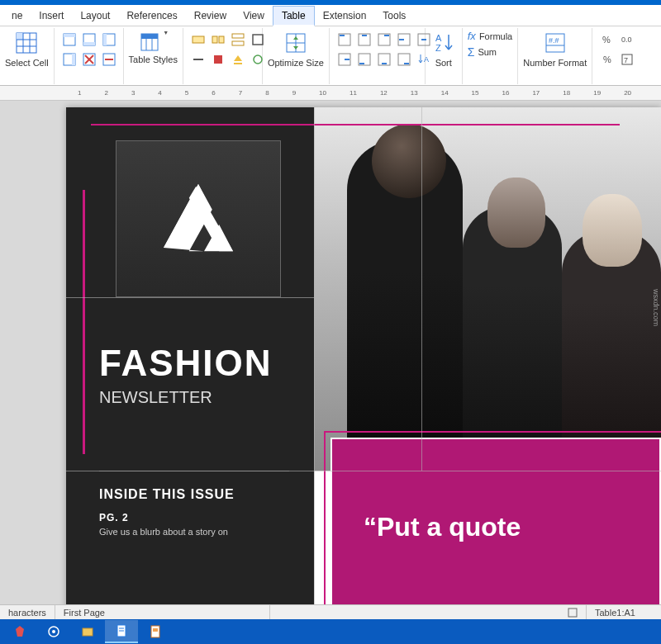 The height and width of the screenshot is (644, 661). Describe the element at coordinates (114, 518) in the screenshot. I see `page-ref: PG. 2` at that location.